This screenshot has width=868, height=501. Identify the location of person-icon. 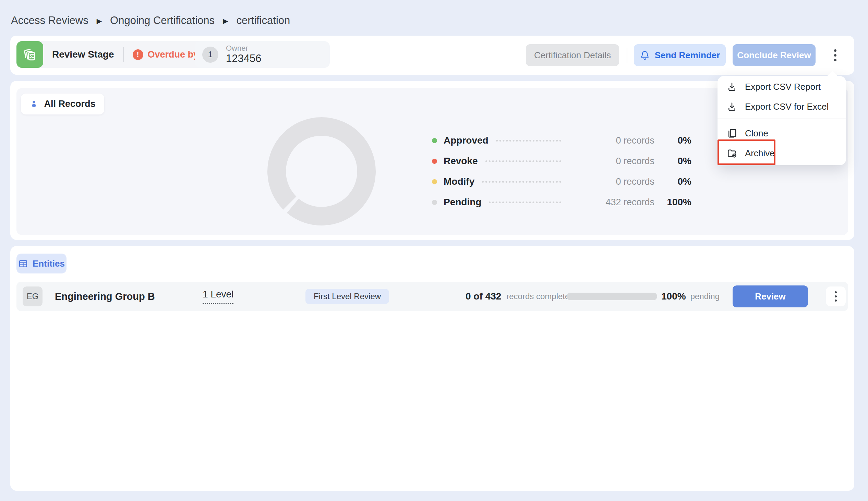
(34, 104).